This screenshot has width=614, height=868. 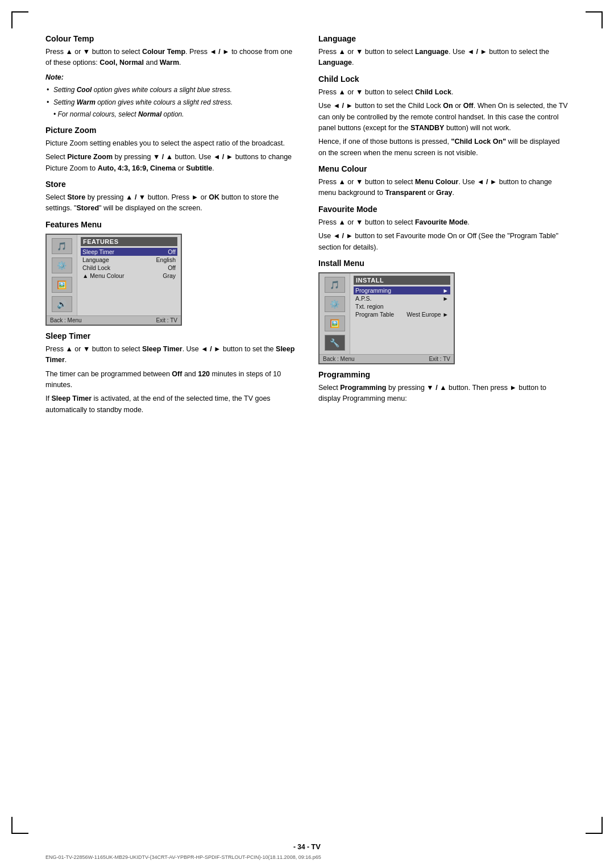 What do you see at coordinates (171, 77) in the screenshot?
I see `section-colour-temp: Colour Temp Press ▲ or ▼ button to selec…` at bounding box center [171, 77].